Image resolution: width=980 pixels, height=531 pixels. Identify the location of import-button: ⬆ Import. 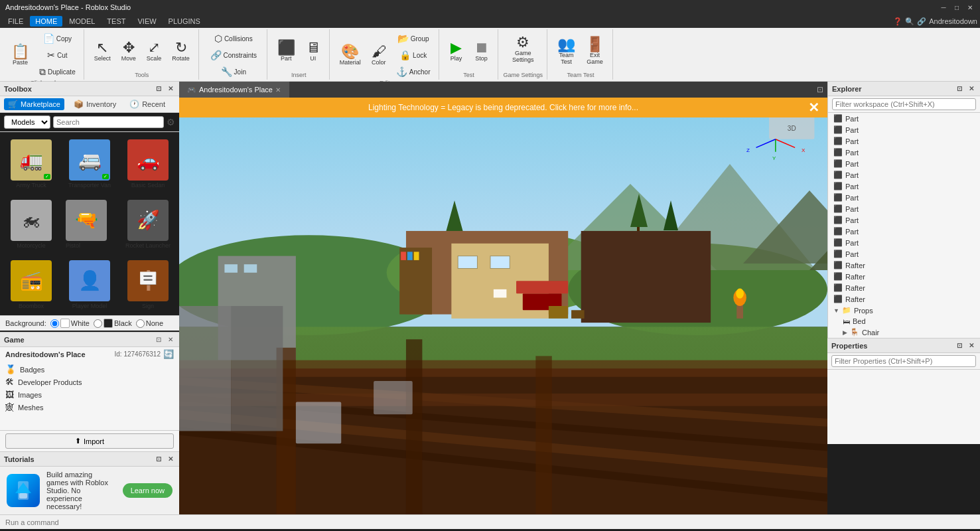
(90, 441).